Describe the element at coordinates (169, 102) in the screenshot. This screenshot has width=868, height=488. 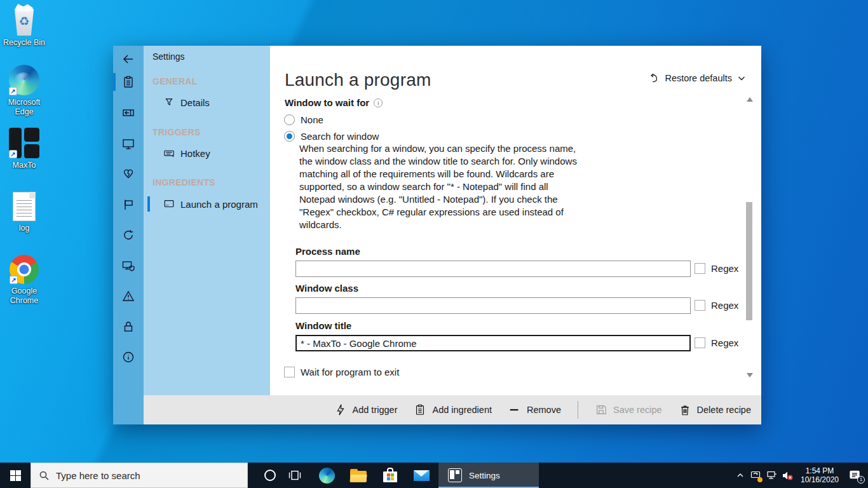
I see `filter-icon` at that location.